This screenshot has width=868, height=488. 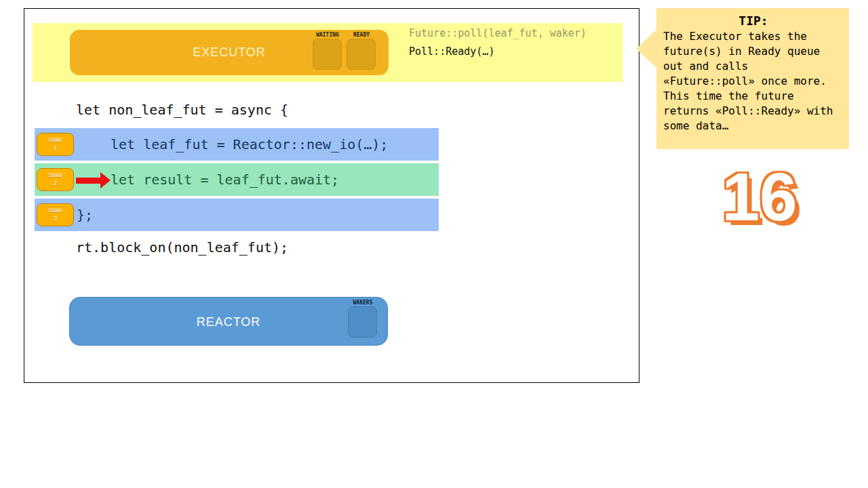 I want to click on code-line-state1: let leaf_fut = Reactor::new_io(…);, so click(x=250, y=144).